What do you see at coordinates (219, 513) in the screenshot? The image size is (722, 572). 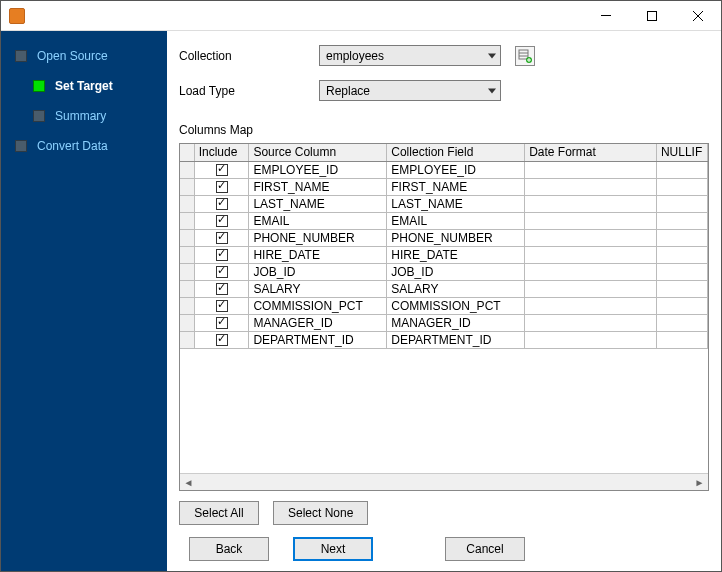 I see `select-all-button: Select All` at bounding box center [219, 513].